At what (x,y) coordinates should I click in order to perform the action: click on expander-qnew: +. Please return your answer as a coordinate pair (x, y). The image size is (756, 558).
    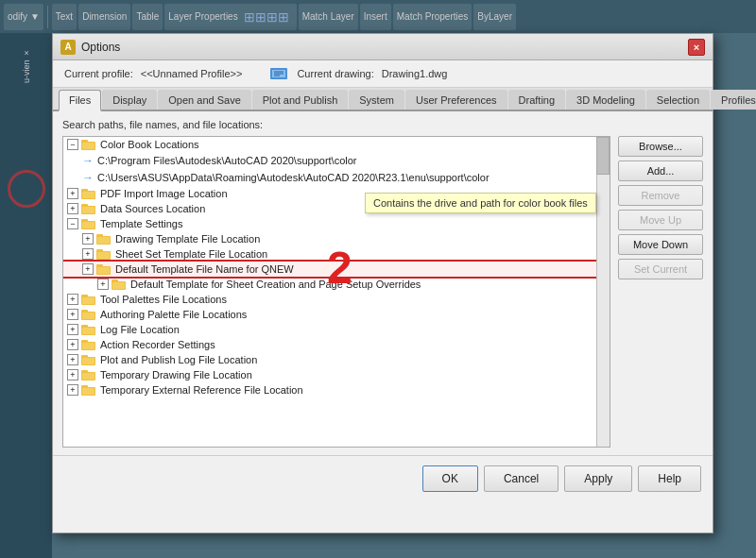
    Looking at the image, I should click on (88, 269).